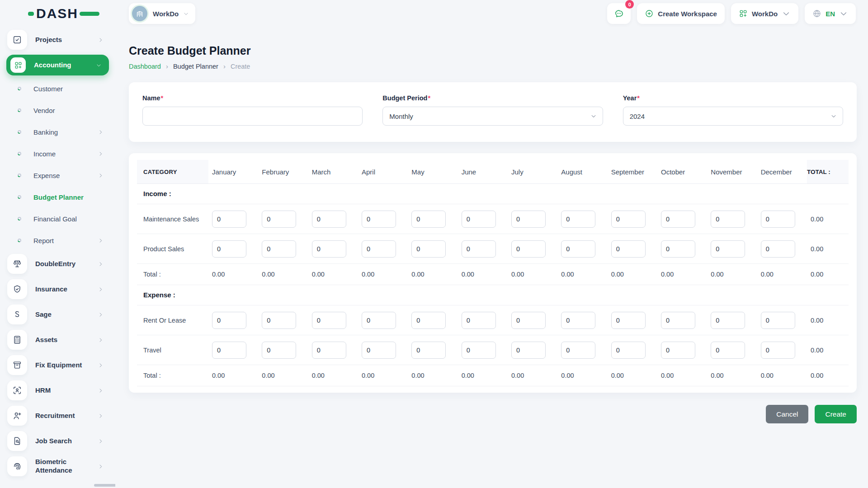  What do you see at coordinates (58, 89) in the screenshot?
I see `sidebar-item-customer: Customer` at bounding box center [58, 89].